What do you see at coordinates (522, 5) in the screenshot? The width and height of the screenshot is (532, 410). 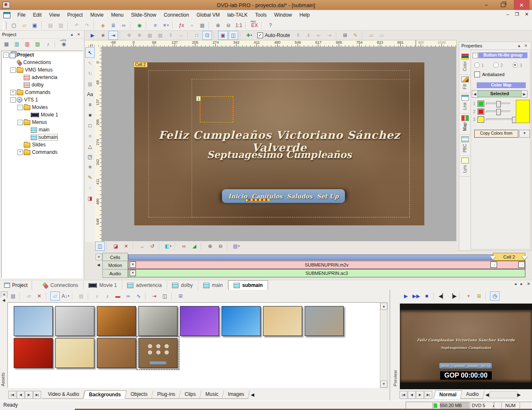 I see `close-button: ✕` at bounding box center [522, 5].